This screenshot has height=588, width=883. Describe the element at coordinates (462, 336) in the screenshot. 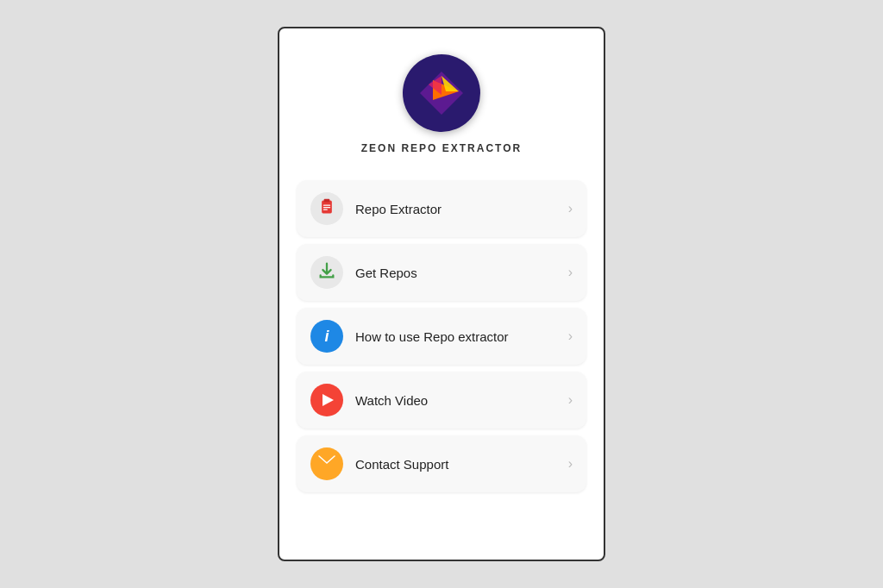

I see `how-to-use-label: How to use Repo extractor` at that location.